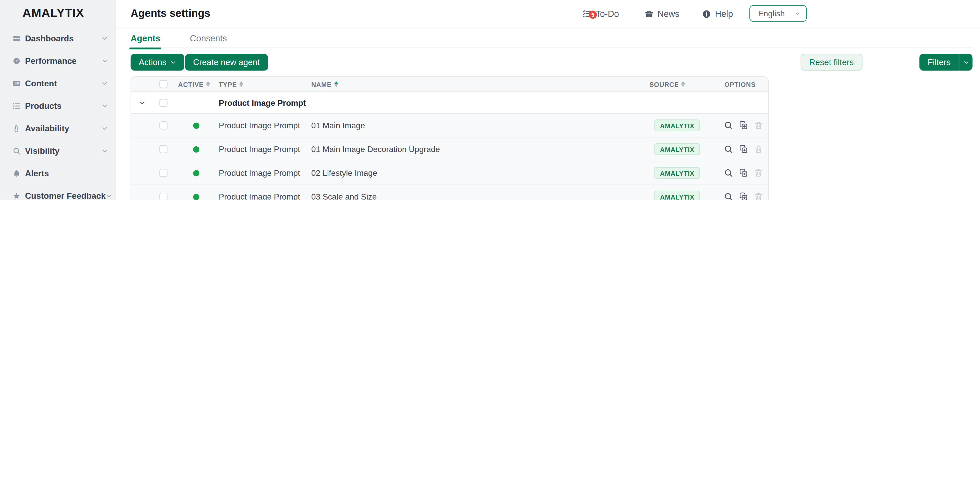 The width and height of the screenshot is (980, 489). I want to click on sidebar-item-visibility: Visibility, so click(58, 151).